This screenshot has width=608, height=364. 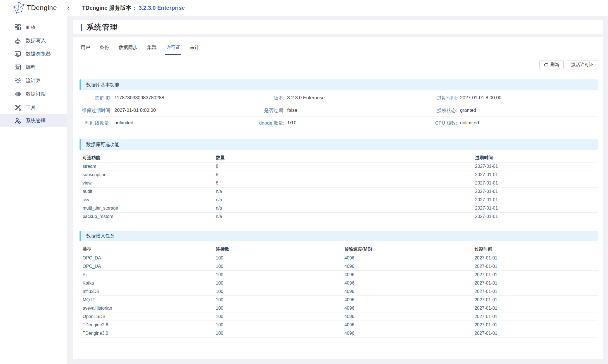 I want to click on data-write-icon, so click(x=18, y=41).